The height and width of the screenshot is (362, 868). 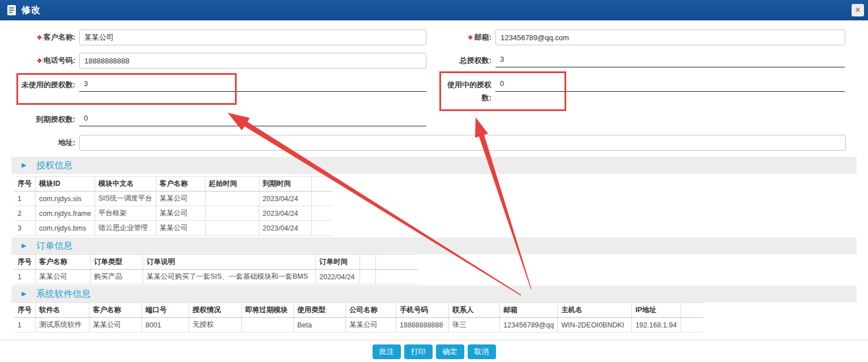 I want to click on unused-licenses-value: 3, so click(x=253, y=84).